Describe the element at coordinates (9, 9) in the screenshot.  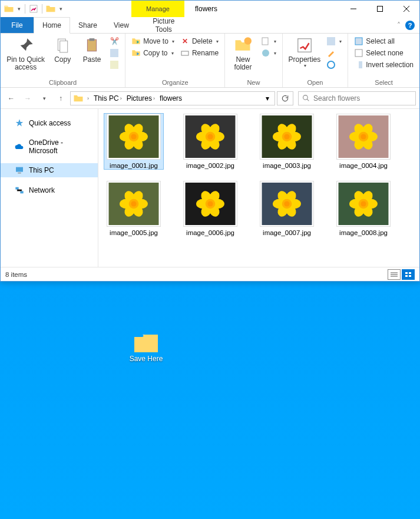
I see `app-icon` at that location.